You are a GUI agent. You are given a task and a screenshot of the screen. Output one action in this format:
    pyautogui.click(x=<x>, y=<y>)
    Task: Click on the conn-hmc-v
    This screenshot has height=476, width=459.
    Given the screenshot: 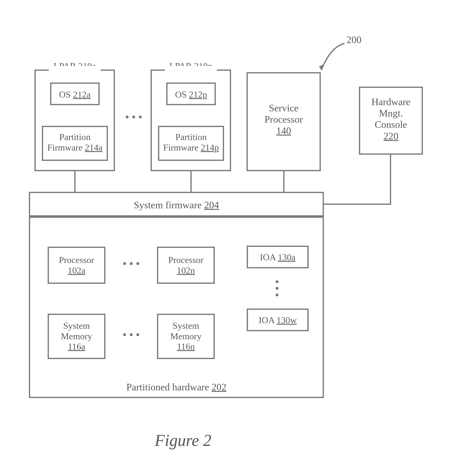 What is the action you would take?
    pyautogui.click(x=391, y=179)
    